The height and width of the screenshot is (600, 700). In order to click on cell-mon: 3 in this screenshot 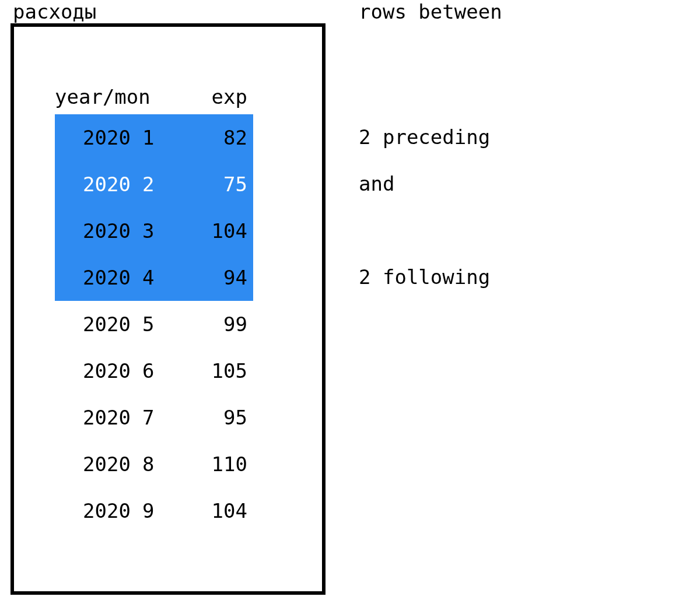, I will do `click(160, 231)`.